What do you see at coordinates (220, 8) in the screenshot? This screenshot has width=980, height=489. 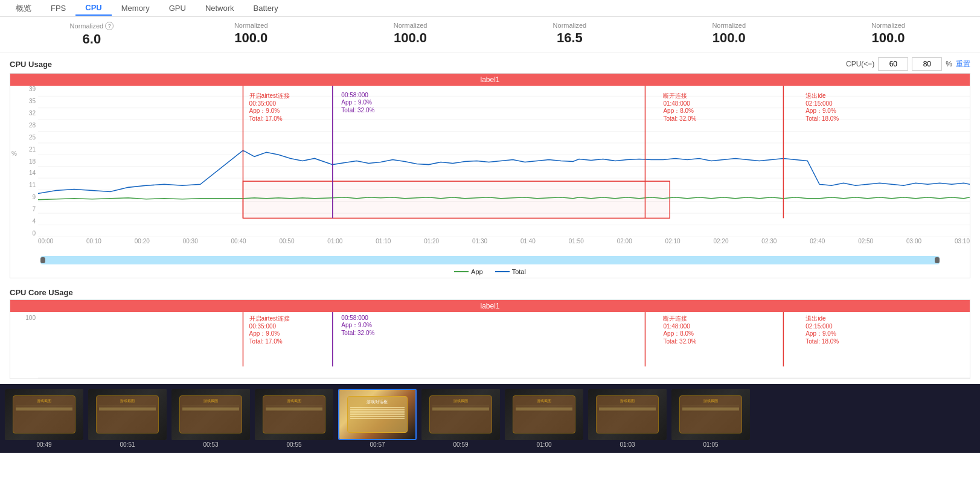 I see `nav-network: Network` at bounding box center [220, 8].